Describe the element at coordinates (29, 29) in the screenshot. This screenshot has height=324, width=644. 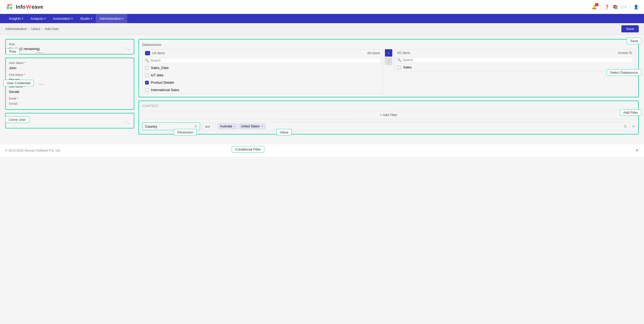
I see `breadcrumb-sep-1: ›` at that location.